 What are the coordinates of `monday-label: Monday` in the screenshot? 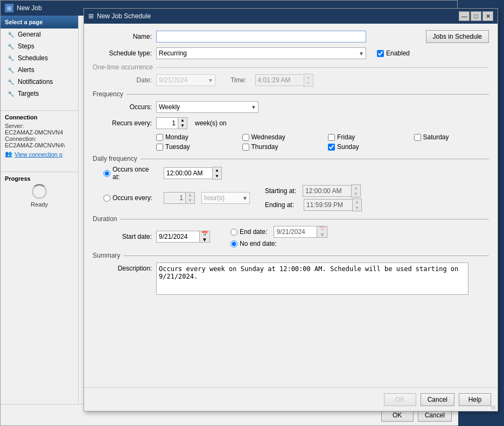 It's located at (194, 137).